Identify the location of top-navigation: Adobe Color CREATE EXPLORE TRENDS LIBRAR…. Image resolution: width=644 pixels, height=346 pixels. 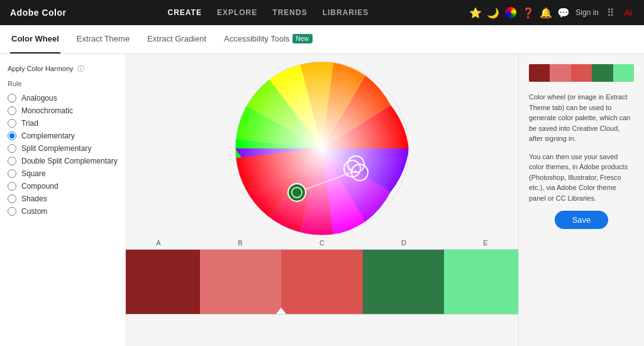
(322, 13).